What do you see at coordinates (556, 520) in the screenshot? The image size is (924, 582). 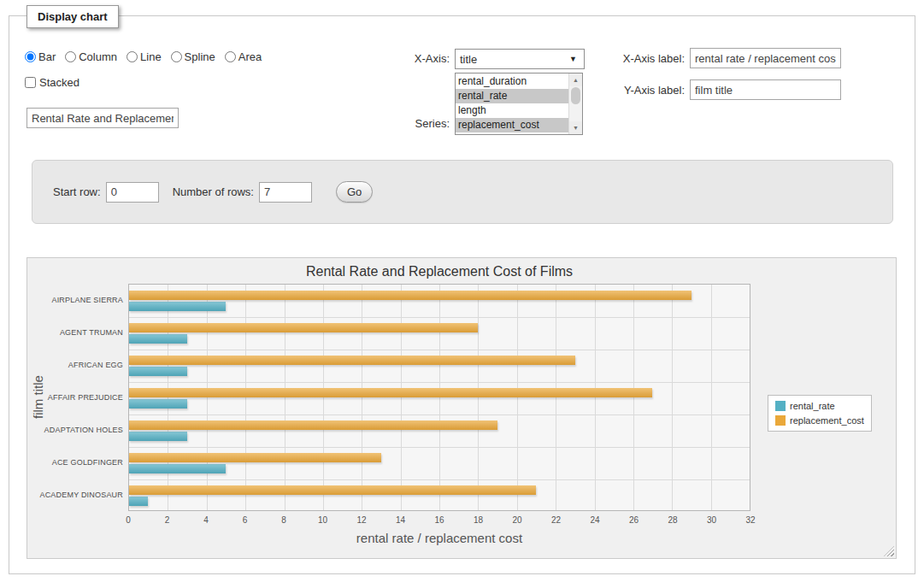 I see `x-tick-label: 22` at bounding box center [556, 520].